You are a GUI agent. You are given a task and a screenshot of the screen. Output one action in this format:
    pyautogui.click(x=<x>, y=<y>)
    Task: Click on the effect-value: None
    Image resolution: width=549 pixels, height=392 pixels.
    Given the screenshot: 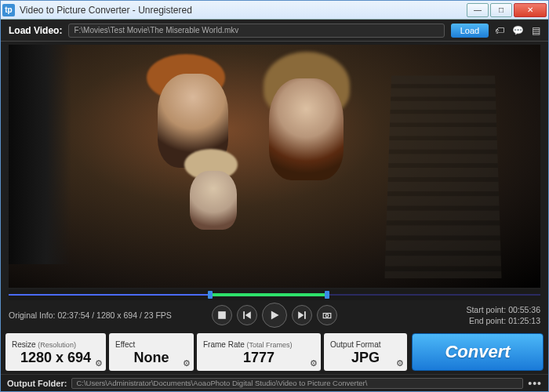 What is the action you would take?
    pyautogui.click(x=151, y=358)
    